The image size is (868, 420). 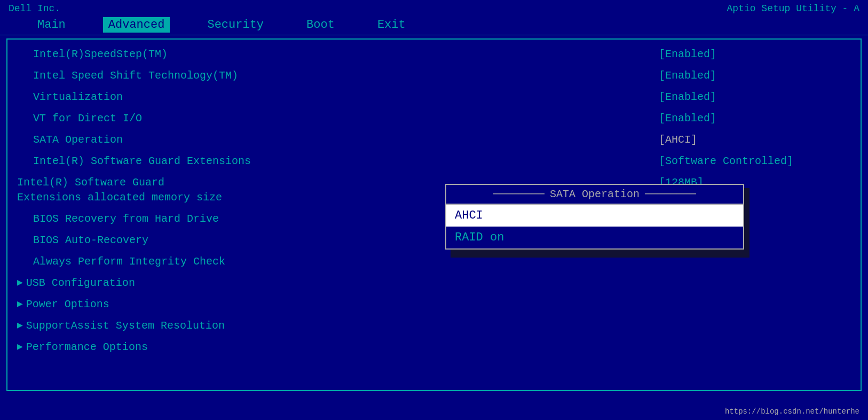 I want to click on setting-performance: ▶ Performance Options, so click(x=434, y=347).